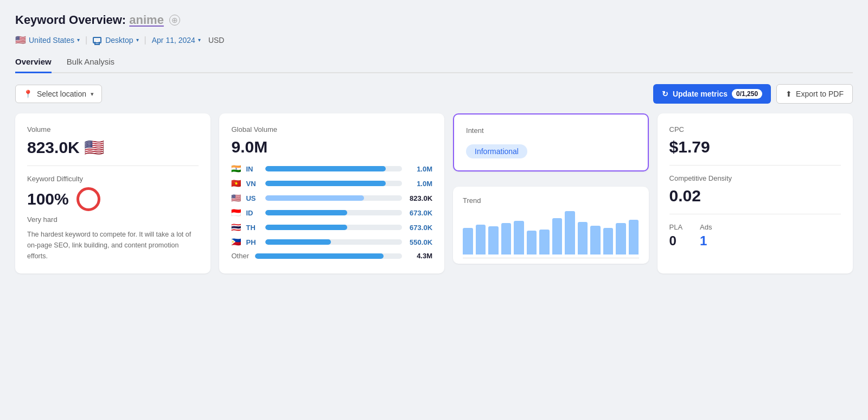  Describe the element at coordinates (62, 94) in the screenshot. I see `select-location-label: Select location` at that location.